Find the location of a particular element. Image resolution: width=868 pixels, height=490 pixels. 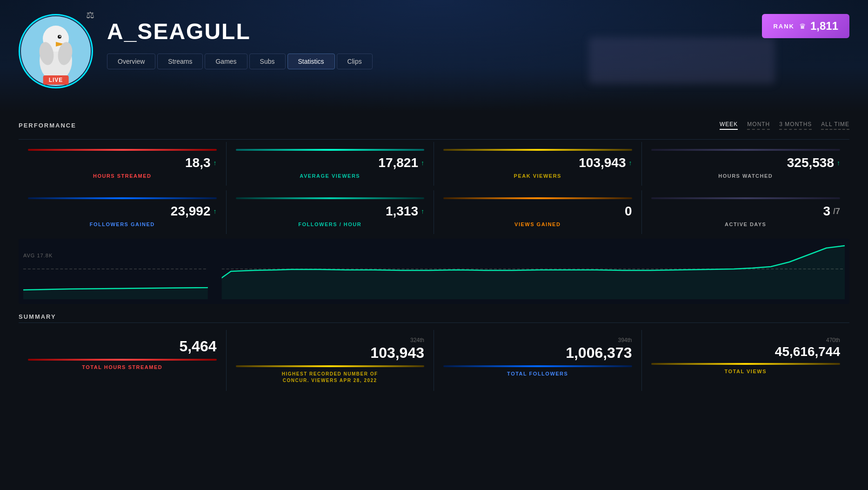

summary-total-followers: 394th 1,006,373 TOTAL FOLLOWERS is located at coordinates (538, 360).